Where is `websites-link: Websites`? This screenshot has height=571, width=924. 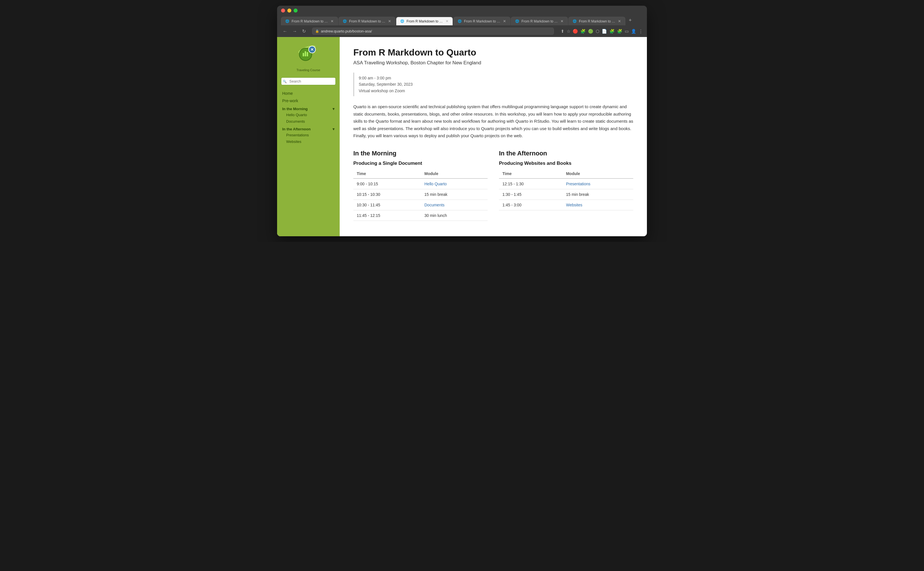 websites-link: Websites is located at coordinates (574, 205).